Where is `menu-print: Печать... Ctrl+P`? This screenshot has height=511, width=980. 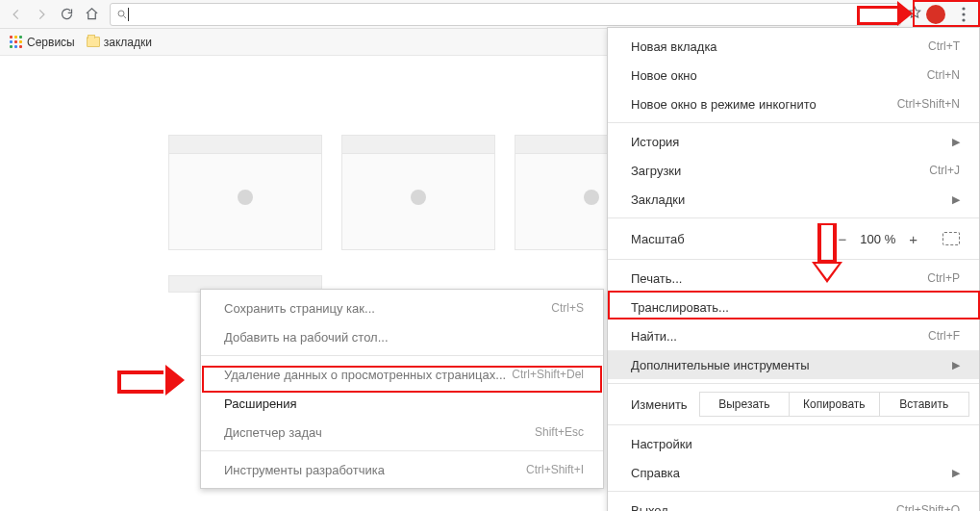 menu-print: Печать... Ctrl+P is located at coordinates (793, 278).